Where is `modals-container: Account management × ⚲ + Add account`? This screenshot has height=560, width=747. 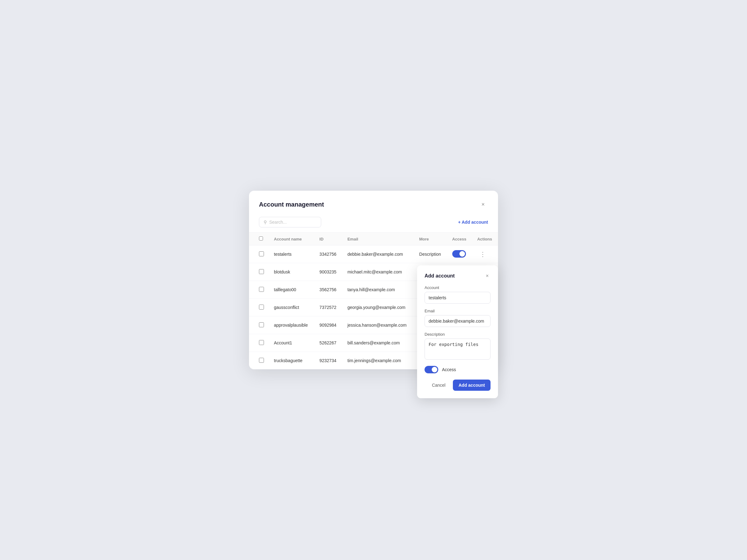
modals-container: Account management × ⚲ + Add account is located at coordinates (374, 280).